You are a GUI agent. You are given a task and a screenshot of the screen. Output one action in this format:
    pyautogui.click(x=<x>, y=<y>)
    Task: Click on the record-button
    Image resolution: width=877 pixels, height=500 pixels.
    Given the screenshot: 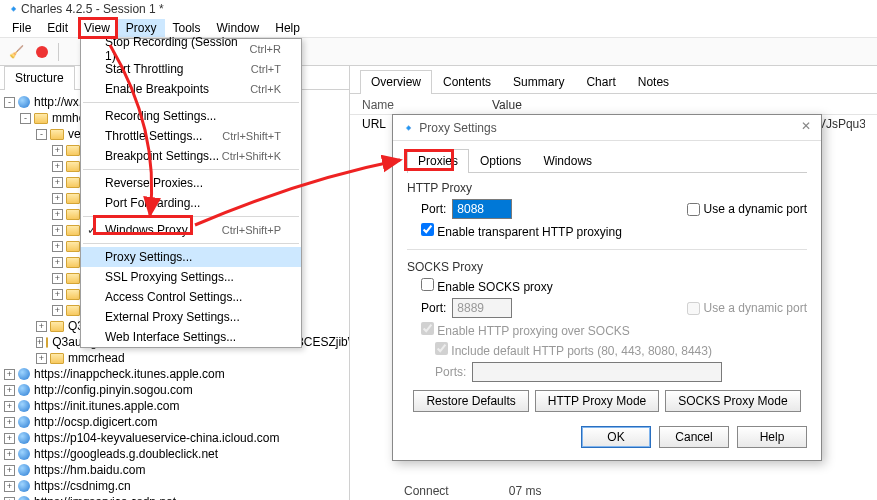 What is the action you would take?
    pyautogui.click(x=42, y=52)
    